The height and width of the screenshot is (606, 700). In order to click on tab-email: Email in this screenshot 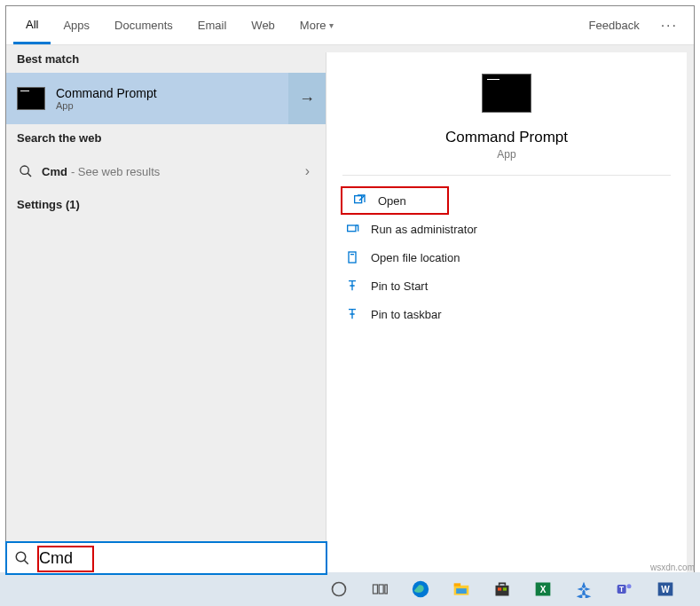, I will do `click(213, 25)`.